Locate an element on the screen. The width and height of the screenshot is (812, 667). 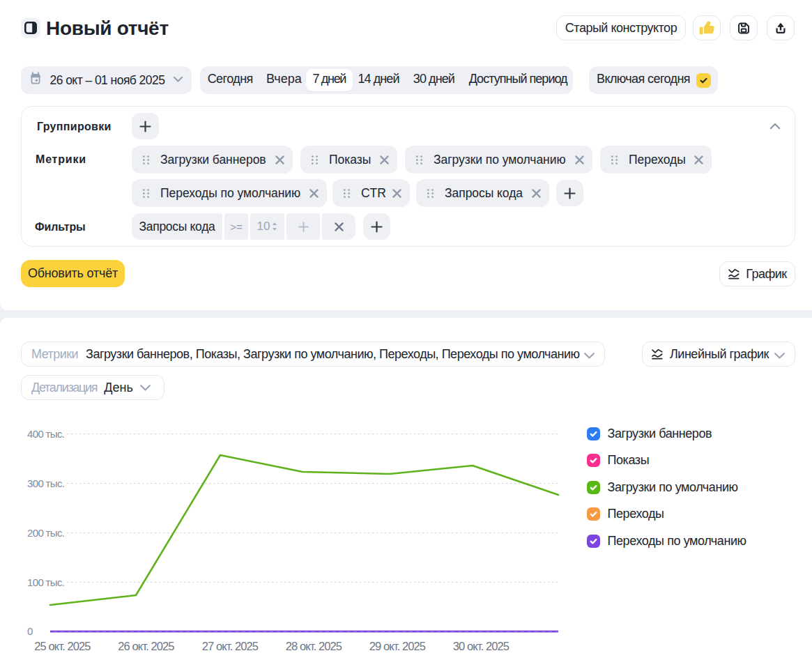
svg-text: 29 окт. 2025 is located at coordinates (397, 646).